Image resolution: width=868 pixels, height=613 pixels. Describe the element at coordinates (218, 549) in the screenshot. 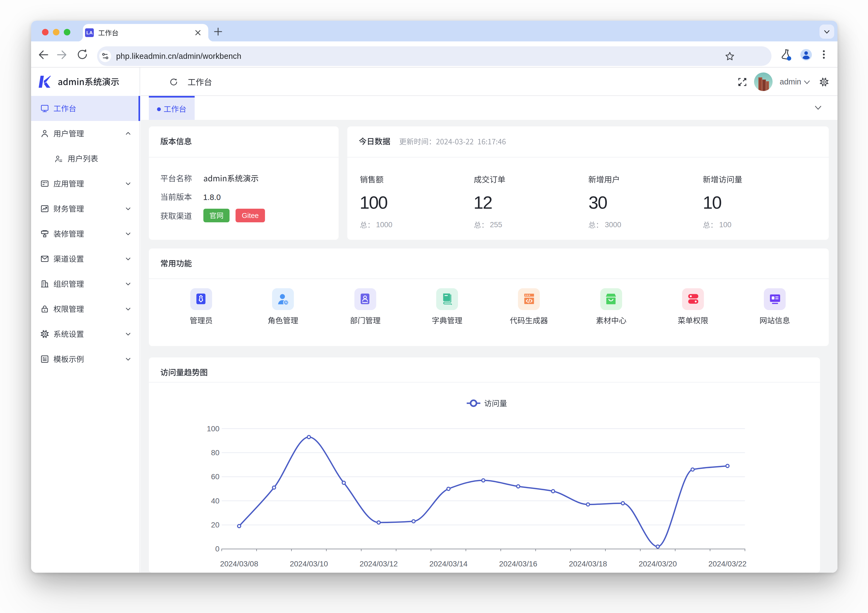

I see `svg-text: 0` at that location.